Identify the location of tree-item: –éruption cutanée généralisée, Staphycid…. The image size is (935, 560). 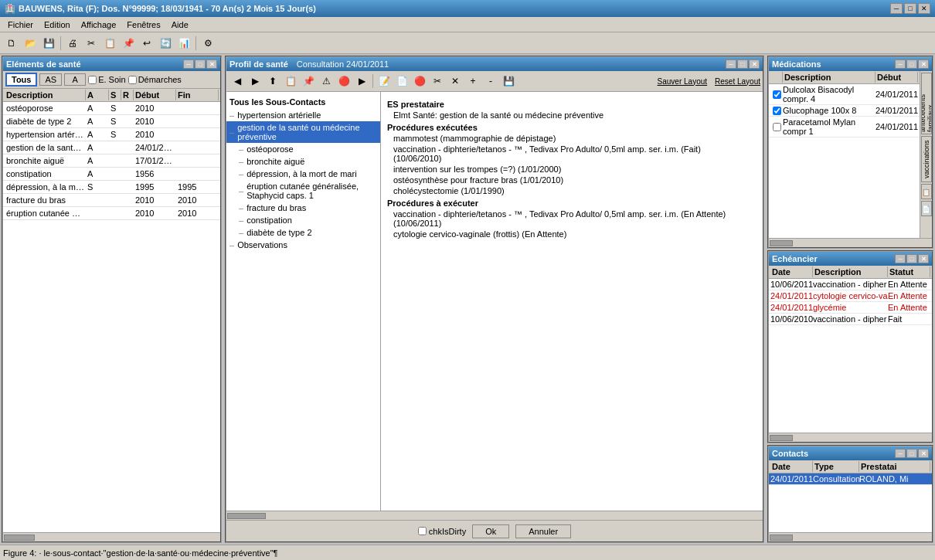
(303, 191).